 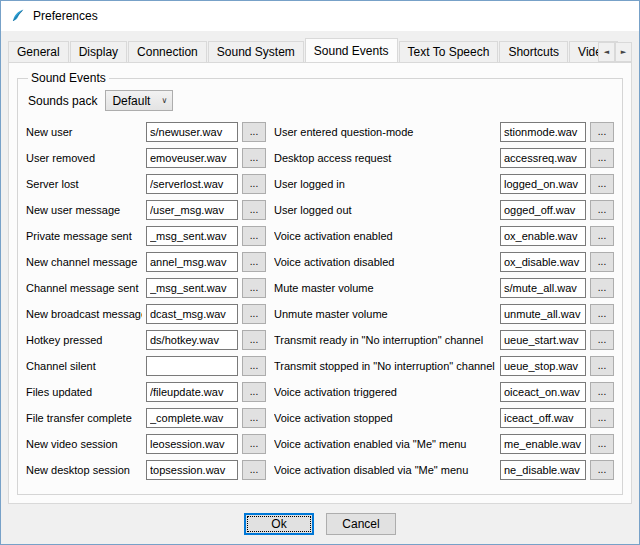 I want to click on tab-shortcuts: Shortcuts, so click(x=534, y=52).